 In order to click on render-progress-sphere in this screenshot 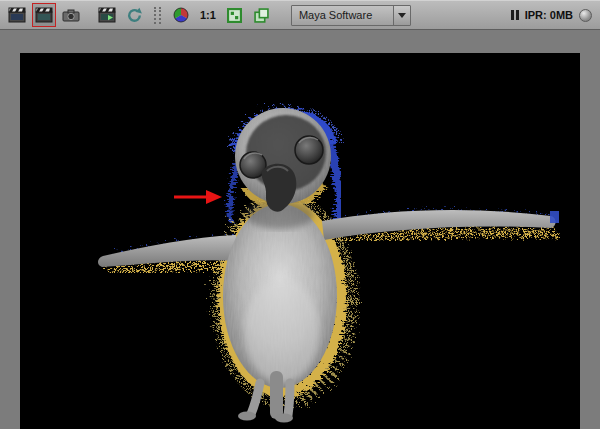, I will do `click(586, 16)`.